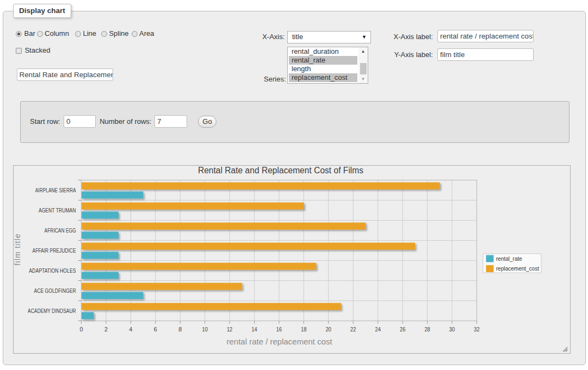 Image resolution: width=588 pixels, height=370 pixels. Describe the element at coordinates (230, 329) in the screenshot. I see `svg-text: 12` at that location.